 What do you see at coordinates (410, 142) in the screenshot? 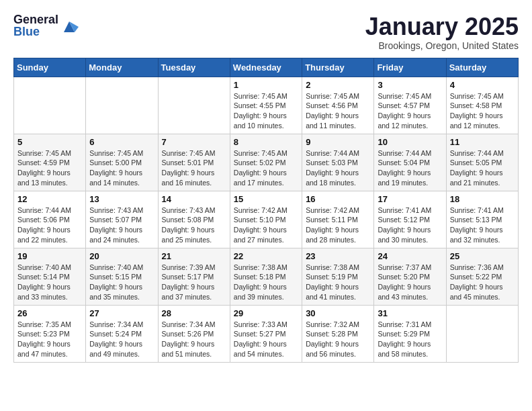
I see `day-number: 10` at bounding box center [410, 142].